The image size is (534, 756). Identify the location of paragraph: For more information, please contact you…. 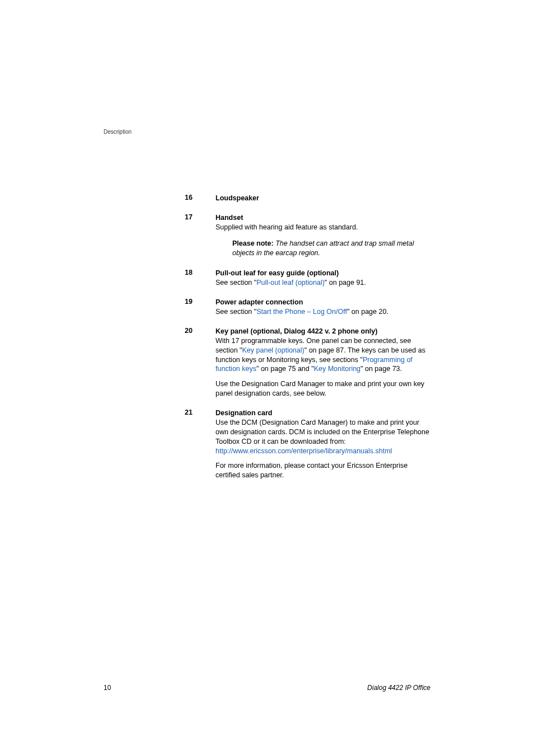
(323, 471).